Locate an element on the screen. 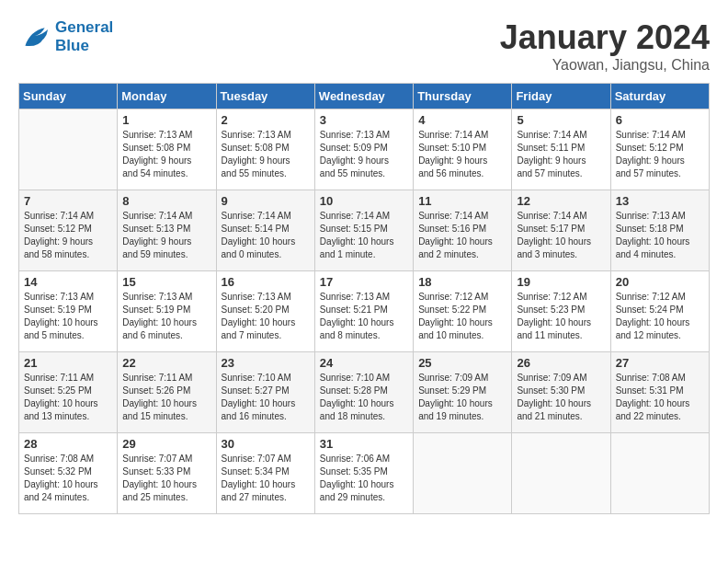 This screenshot has height=563, width=728. calendar-cell: 10Sunrise: 7:14 AM Sunset: 5:15 PM Dayli… is located at coordinates (364, 231).